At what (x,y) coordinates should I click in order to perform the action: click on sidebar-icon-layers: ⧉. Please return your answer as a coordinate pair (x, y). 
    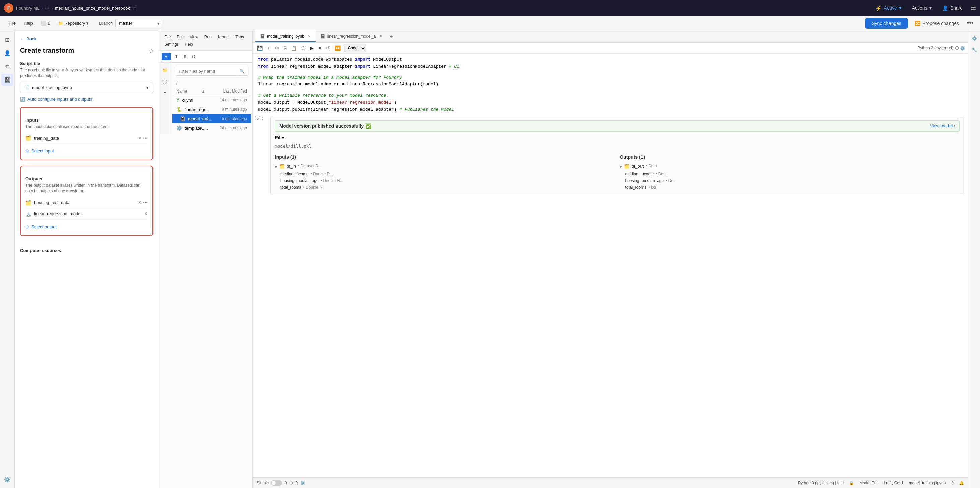
    Looking at the image, I should click on (8, 66).